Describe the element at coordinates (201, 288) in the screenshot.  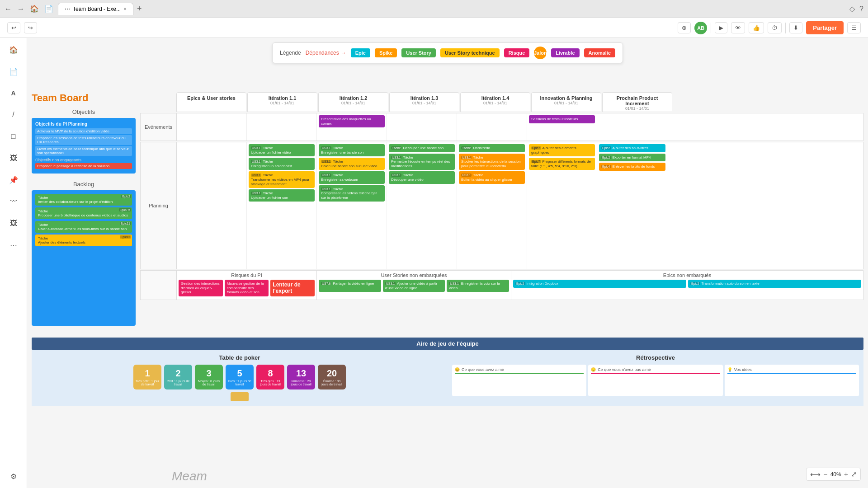
I see `risk-item-1: Gestion des interactions d'édition au cl…` at that location.